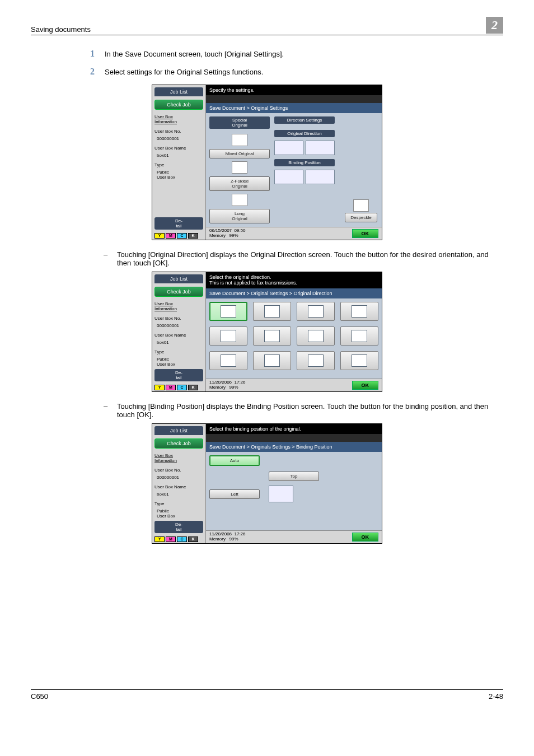 The image size is (534, 756). What do you see at coordinates (240, 200) in the screenshot?
I see `long-original-icon` at bounding box center [240, 200].